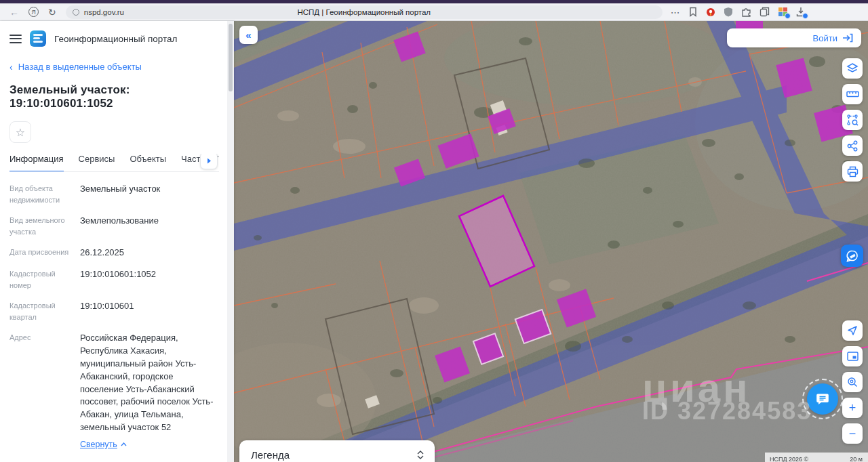 Image resolution: width=868 pixels, height=462 pixels. Describe the element at coordinates (852, 94) in the screenshot. I see `measure-button` at that location.